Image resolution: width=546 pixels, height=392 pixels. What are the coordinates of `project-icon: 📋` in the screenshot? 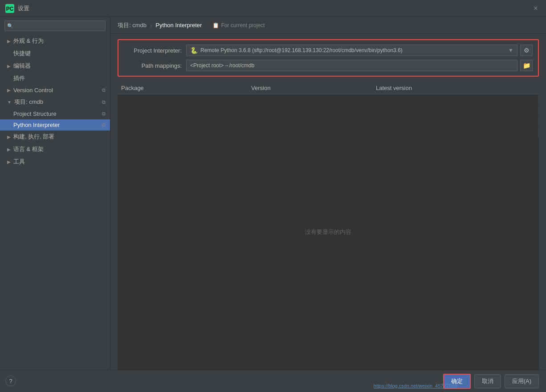 It's located at (216, 25).